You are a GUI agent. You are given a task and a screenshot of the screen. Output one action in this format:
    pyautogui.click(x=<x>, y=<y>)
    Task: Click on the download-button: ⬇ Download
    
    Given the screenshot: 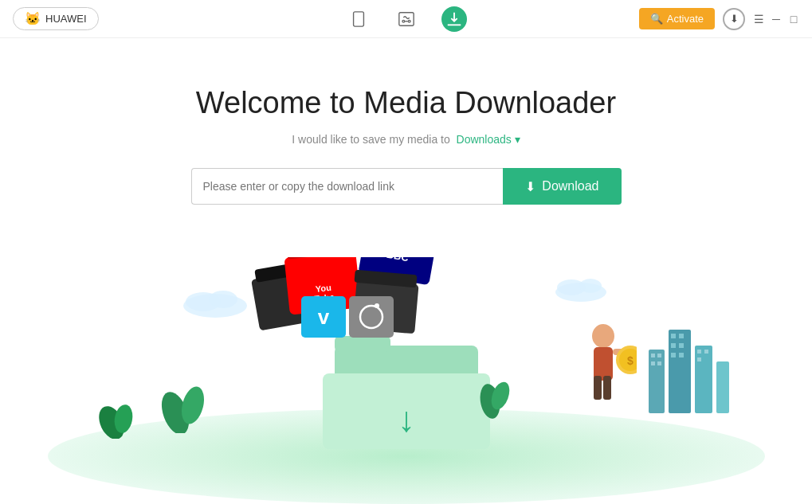 What is the action you would take?
    pyautogui.click(x=562, y=186)
    